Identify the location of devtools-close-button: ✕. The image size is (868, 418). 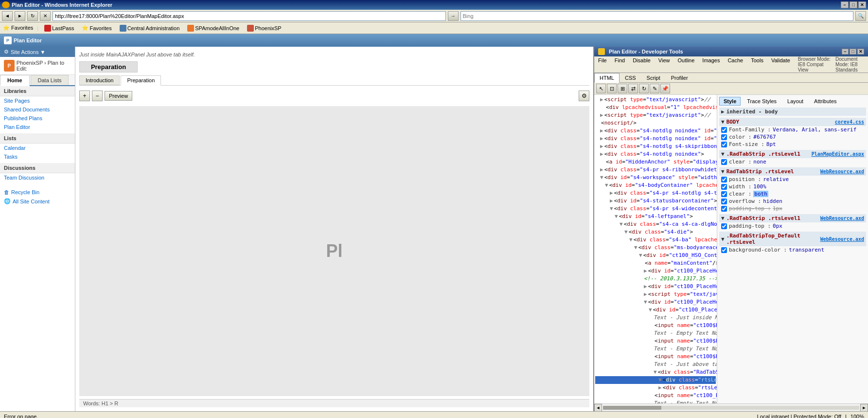
(861, 52).